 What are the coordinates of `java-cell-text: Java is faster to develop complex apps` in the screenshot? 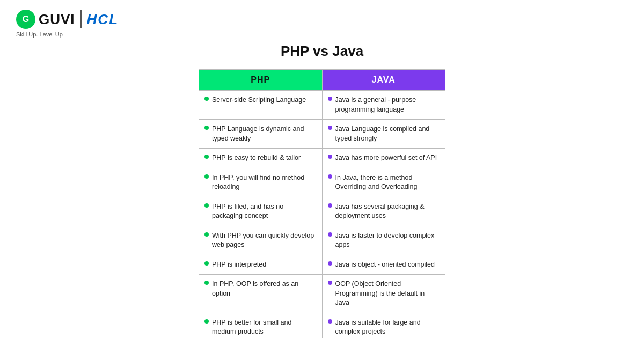 It's located at (386, 240).